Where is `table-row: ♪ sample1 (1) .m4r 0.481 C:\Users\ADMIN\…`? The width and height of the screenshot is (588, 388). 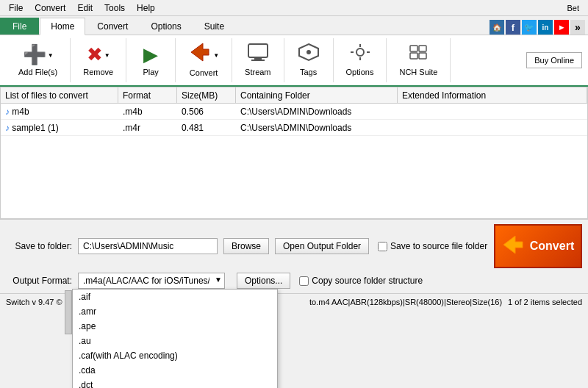 table-row: ♪ sample1 (1) .m4r 0.481 C:\Users\ADMIN\… is located at coordinates (294, 128).